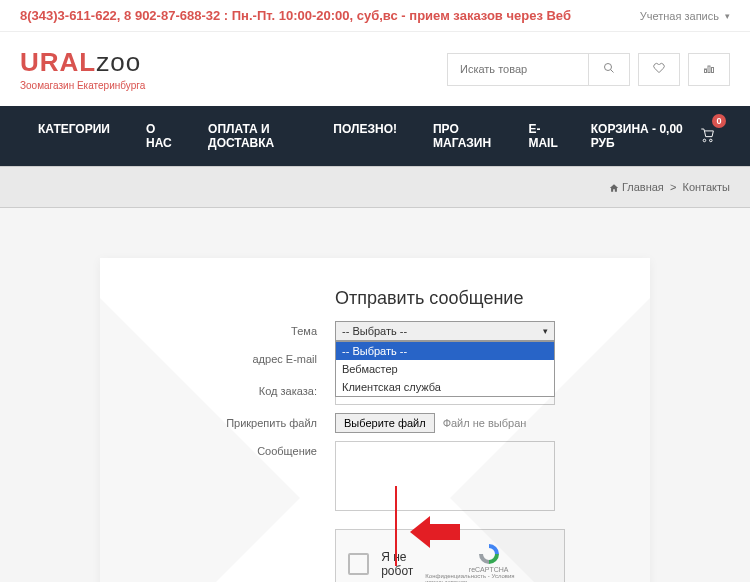 This screenshot has width=750, height=582. I want to click on logo-text: URALzoo, so click(82, 62).